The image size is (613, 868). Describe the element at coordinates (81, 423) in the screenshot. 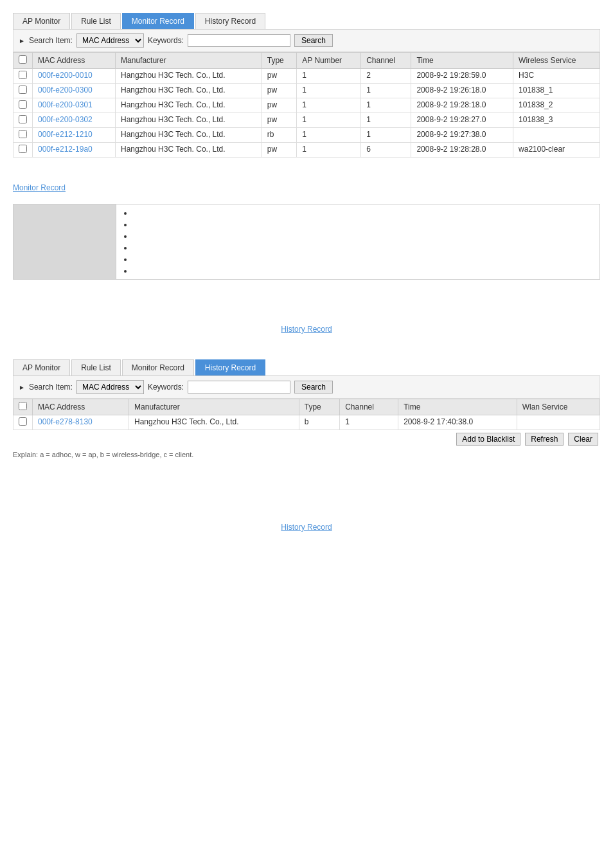

I see `row-mac: 000f-e278-8130` at that location.